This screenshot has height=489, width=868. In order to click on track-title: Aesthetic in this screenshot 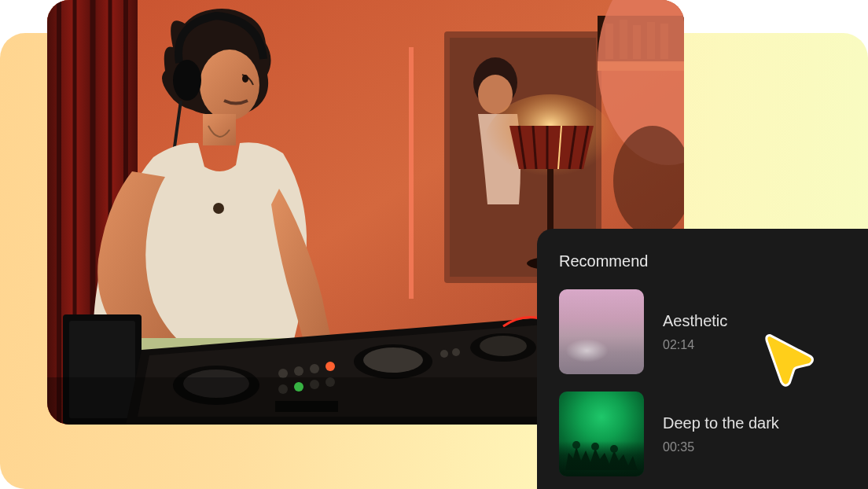, I will do `click(695, 321)`.